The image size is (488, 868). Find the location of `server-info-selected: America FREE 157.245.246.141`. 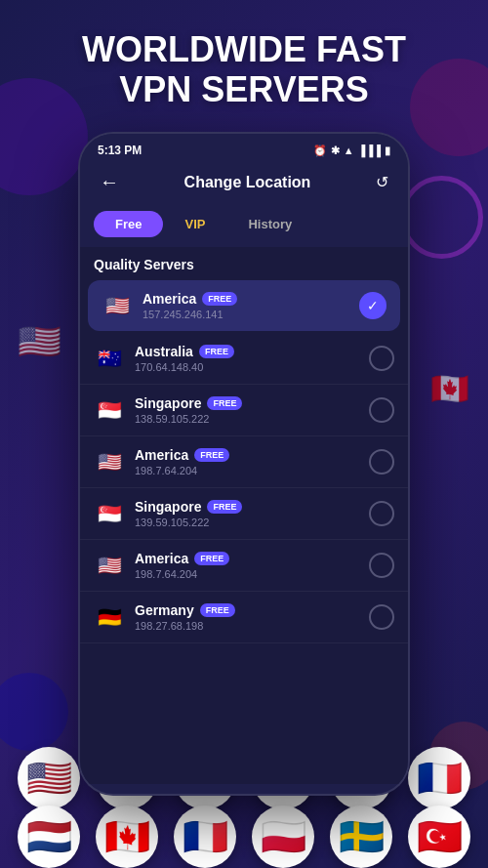

server-info-selected: America FREE 157.245.246.141 is located at coordinates (246, 306).